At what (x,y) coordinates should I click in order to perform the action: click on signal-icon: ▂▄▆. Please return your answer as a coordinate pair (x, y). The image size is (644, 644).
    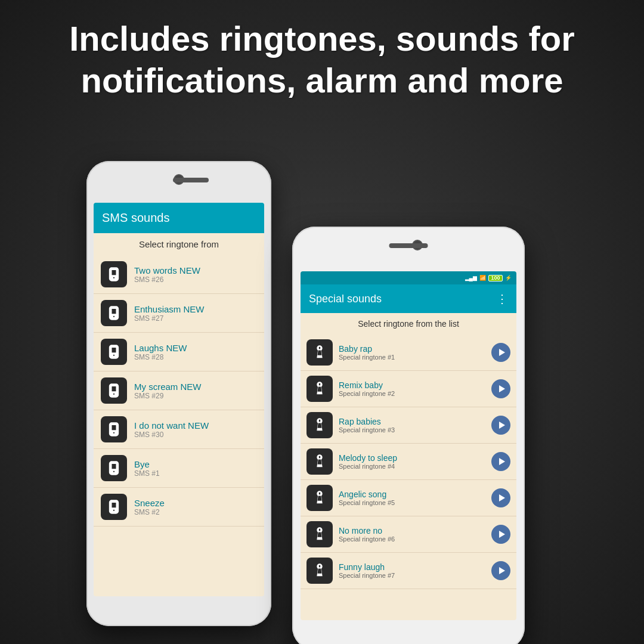
    Looking at the image, I should click on (471, 278).